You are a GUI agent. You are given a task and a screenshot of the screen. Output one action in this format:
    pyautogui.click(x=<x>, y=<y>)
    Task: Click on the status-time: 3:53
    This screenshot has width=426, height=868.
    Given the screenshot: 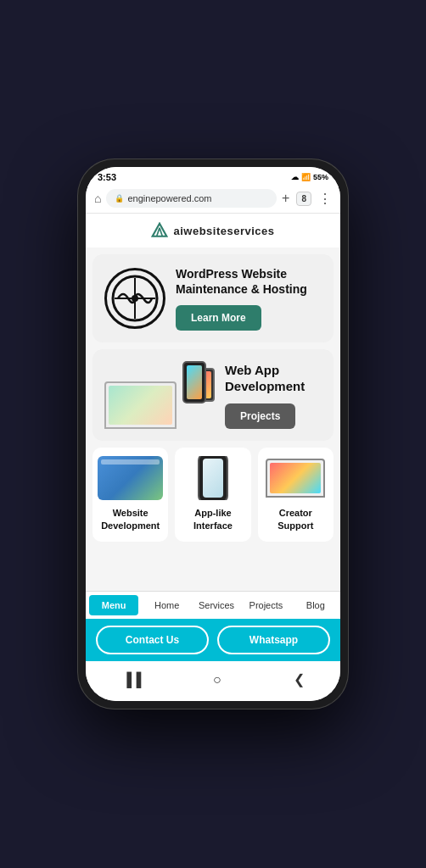 What is the action you would take?
    pyautogui.click(x=107, y=177)
    